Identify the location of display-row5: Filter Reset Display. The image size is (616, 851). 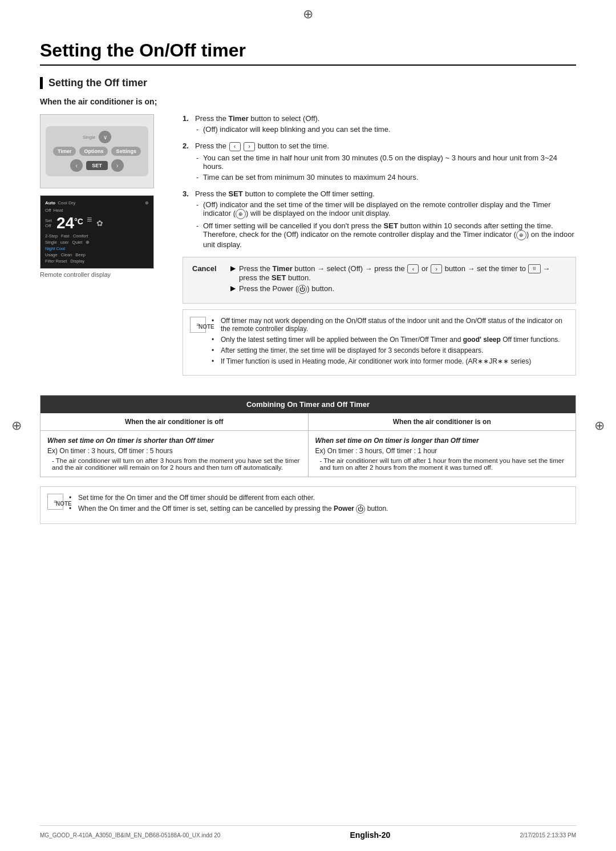
(97, 261).